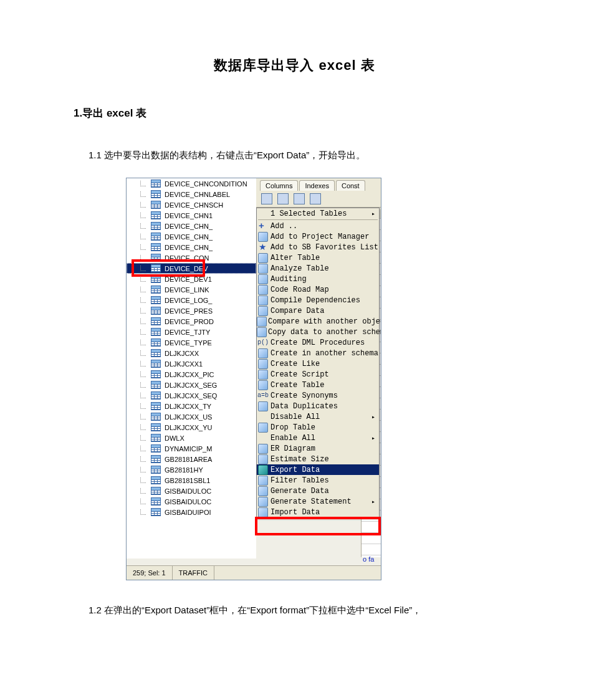  Describe the element at coordinates (318, 491) in the screenshot. I see `menu-item: Generate Data` at that location.